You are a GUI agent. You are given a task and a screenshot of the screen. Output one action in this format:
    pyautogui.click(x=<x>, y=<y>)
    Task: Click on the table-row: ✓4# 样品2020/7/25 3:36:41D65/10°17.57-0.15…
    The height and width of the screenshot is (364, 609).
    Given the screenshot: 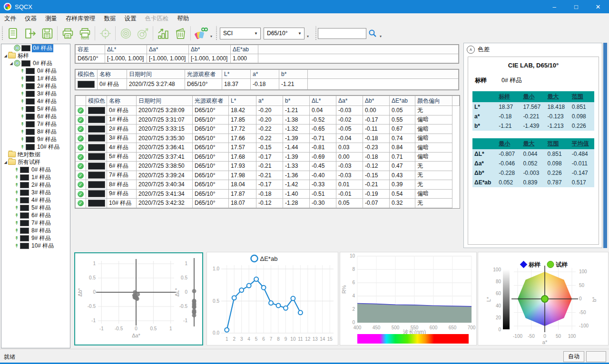 What is the action you would take?
    pyautogui.click(x=267, y=148)
    